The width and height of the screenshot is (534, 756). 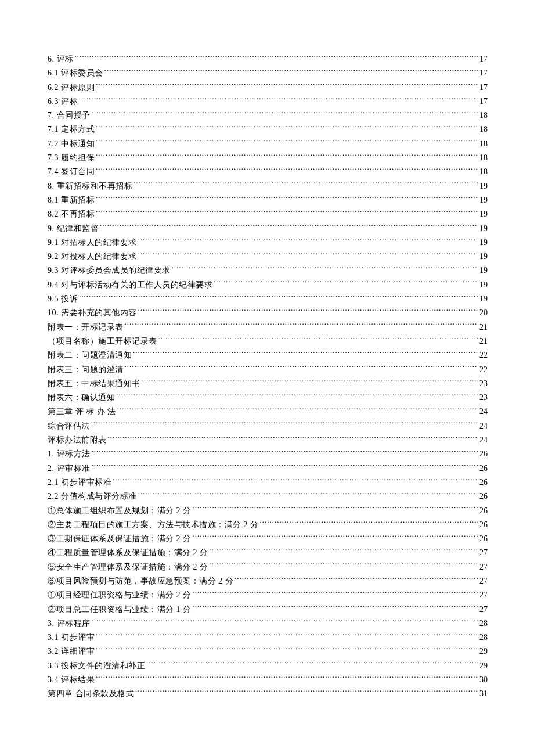 I want to click on toc-entry: 3. 评标程序 28, so click(x=268, y=624).